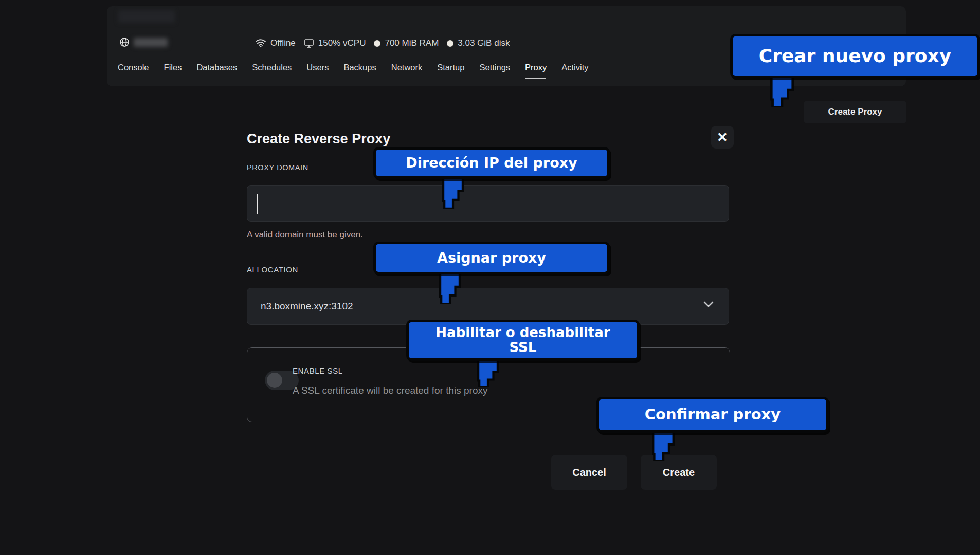 The image size is (980, 555). Describe the element at coordinates (353, 71) in the screenshot. I see `server-nav: Console Files Databases Schedules Users …` at that location.